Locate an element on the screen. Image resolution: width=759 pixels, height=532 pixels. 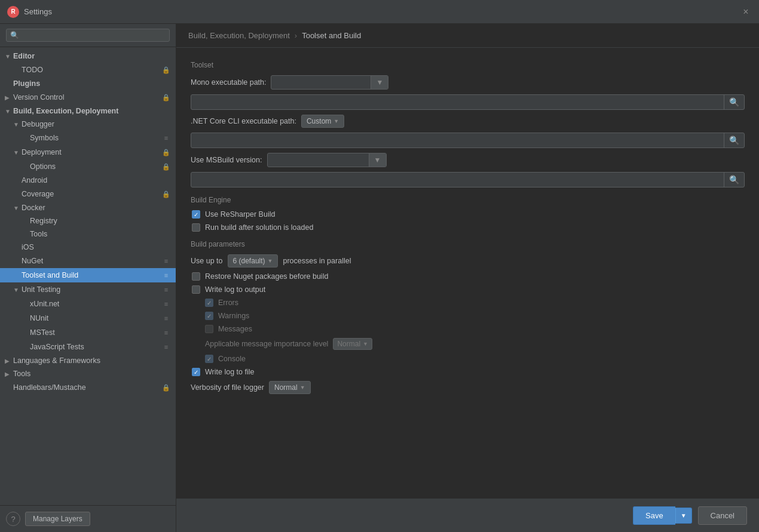
window-title: Settings is located at coordinates (38, 12).